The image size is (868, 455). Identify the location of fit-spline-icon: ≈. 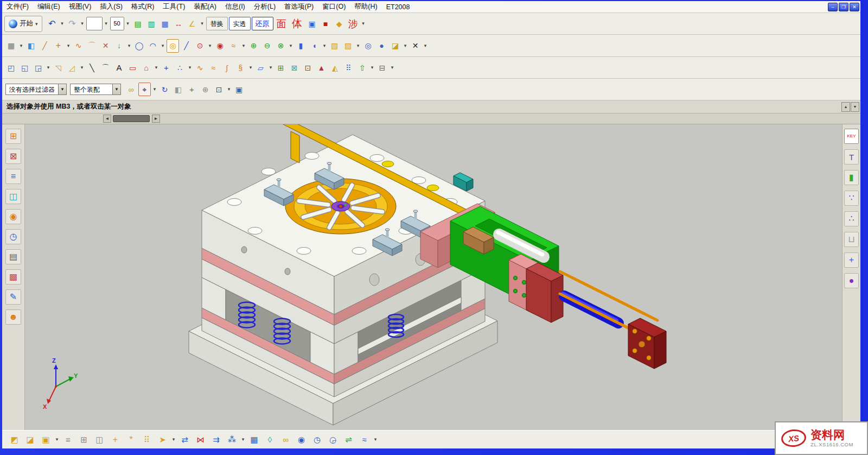
(214, 67).